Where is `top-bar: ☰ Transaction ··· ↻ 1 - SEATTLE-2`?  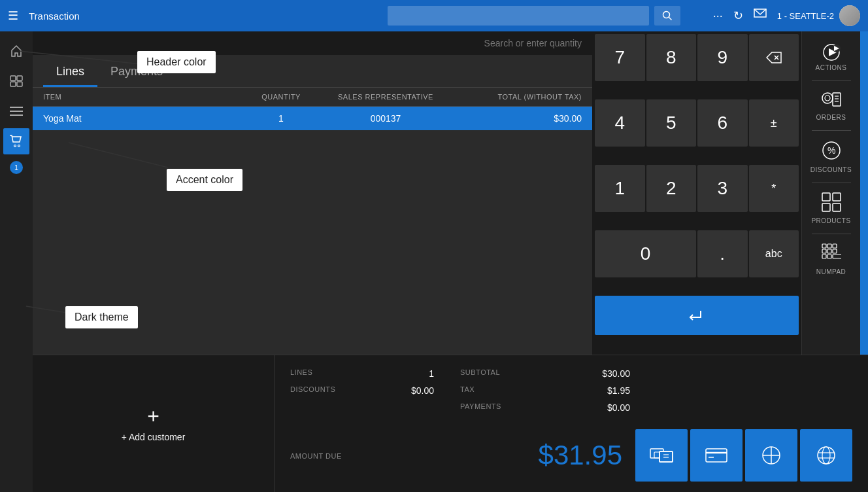 top-bar: ☰ Transaction ··· ↻ 1 - SEATTLE-2 is located at coordinates (434, 16).